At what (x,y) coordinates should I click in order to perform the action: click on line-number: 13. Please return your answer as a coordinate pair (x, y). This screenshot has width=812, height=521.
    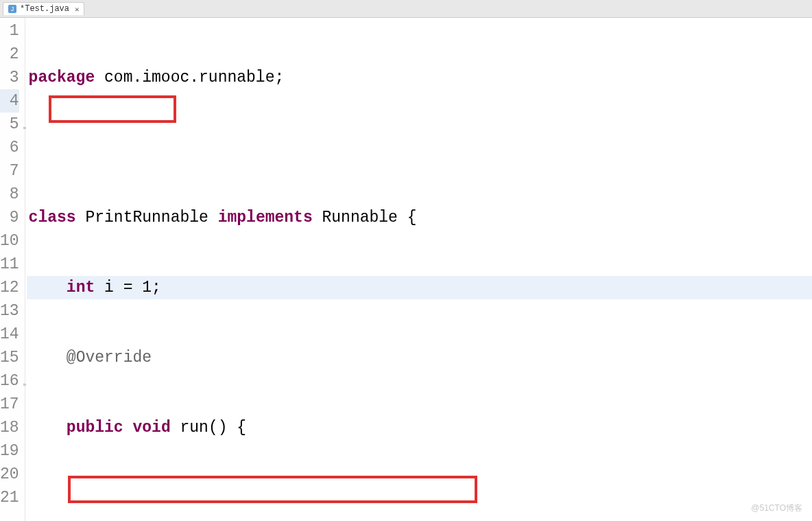
    Looking at the image, I should click on (10, 311).